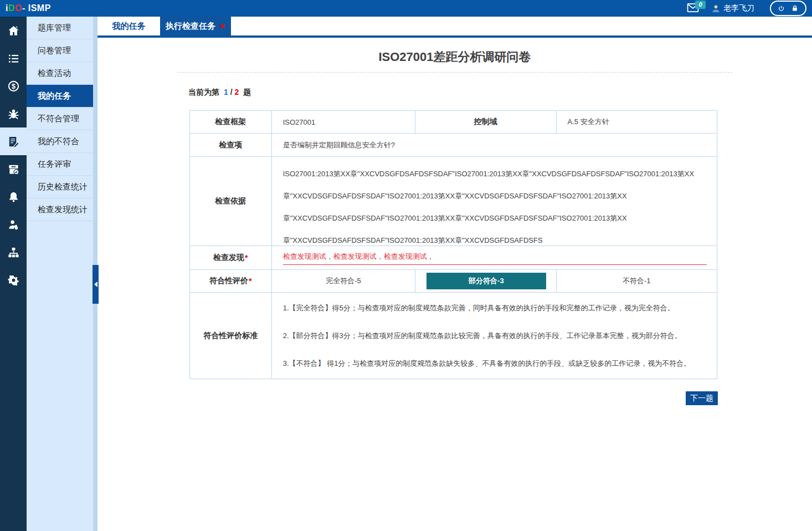 The width and height of the screenshot is (812, 531). I want to click on rating-criteria-value: 1.【完全符合】得5分；与检查项对应的制度规范条款完善，同时具备有效的执行的手段…, so click(494, 336).